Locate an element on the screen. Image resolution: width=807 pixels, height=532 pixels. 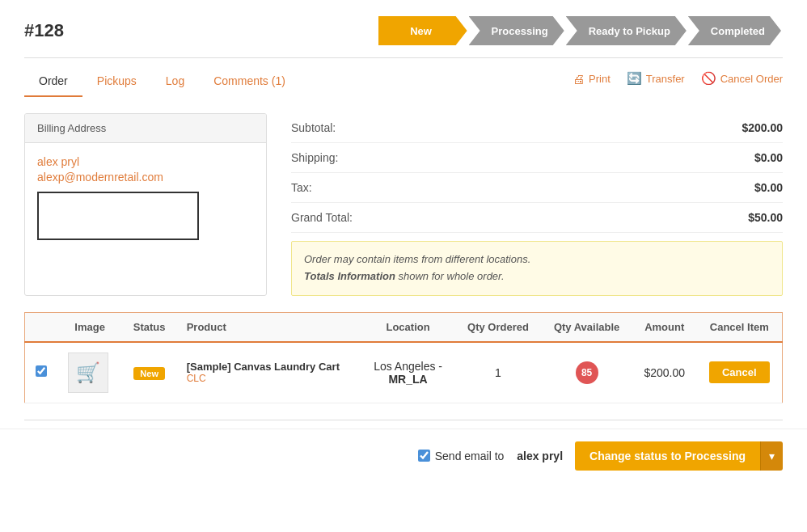
row-qty-available-cell: 85 is located at coordinates (587, 373).